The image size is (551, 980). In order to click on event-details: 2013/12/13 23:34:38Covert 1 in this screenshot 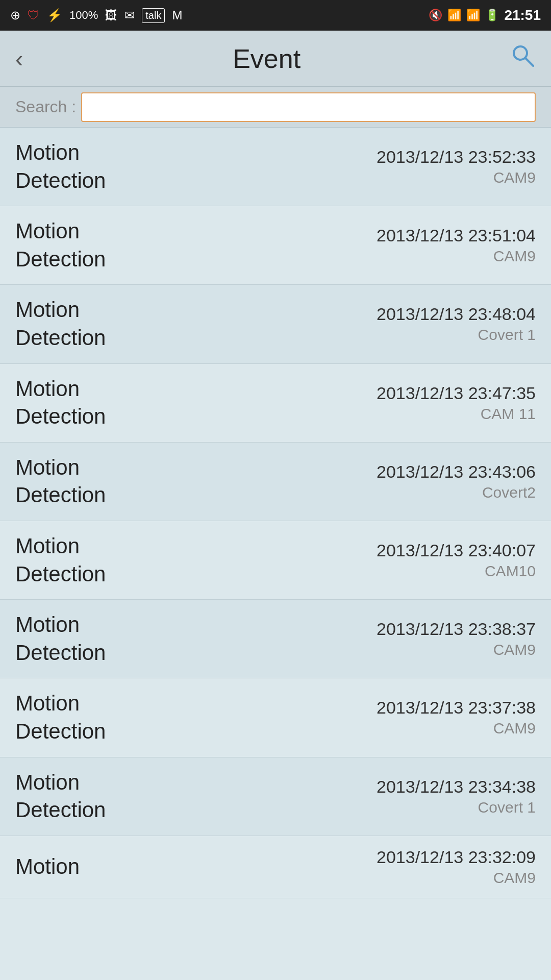, I will do `click(456, 796)`.